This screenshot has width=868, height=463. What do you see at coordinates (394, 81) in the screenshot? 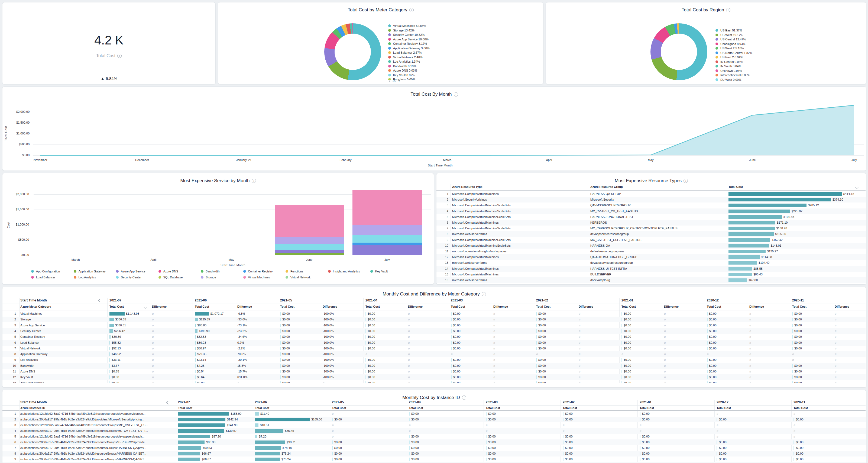
I see `legend-pager: ▲1/2▼` at bounding box center [394, 81].